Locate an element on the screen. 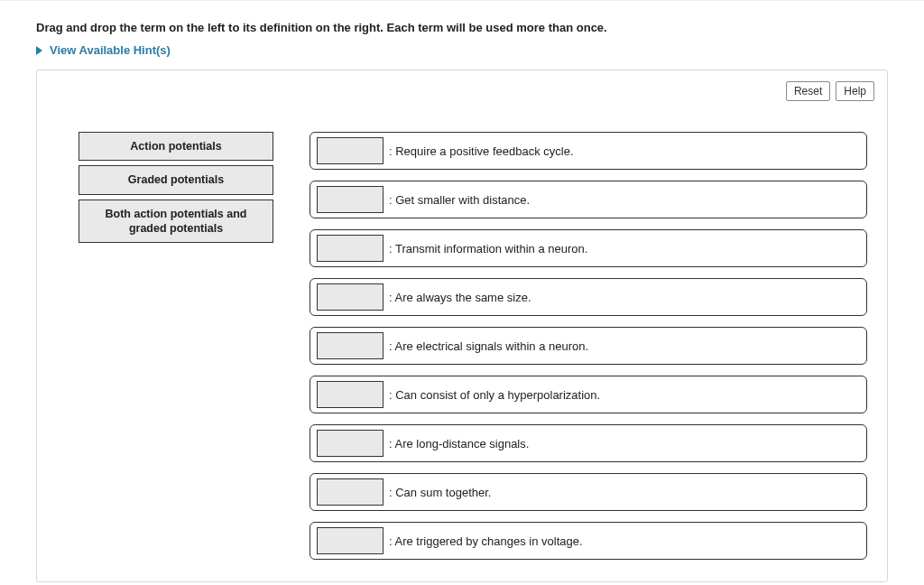  definition-text: : Transmit information within a neuron. is located at coordinates (488, 249).